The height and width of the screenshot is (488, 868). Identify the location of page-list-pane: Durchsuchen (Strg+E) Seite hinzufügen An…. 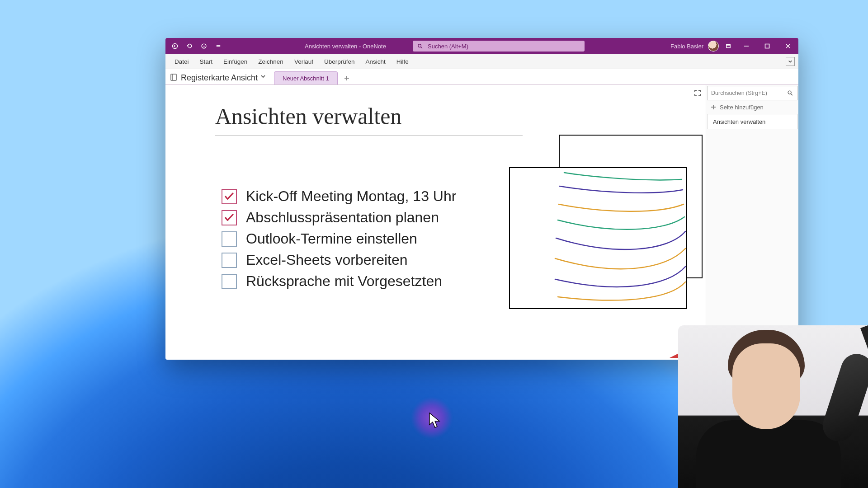
(752, 222).